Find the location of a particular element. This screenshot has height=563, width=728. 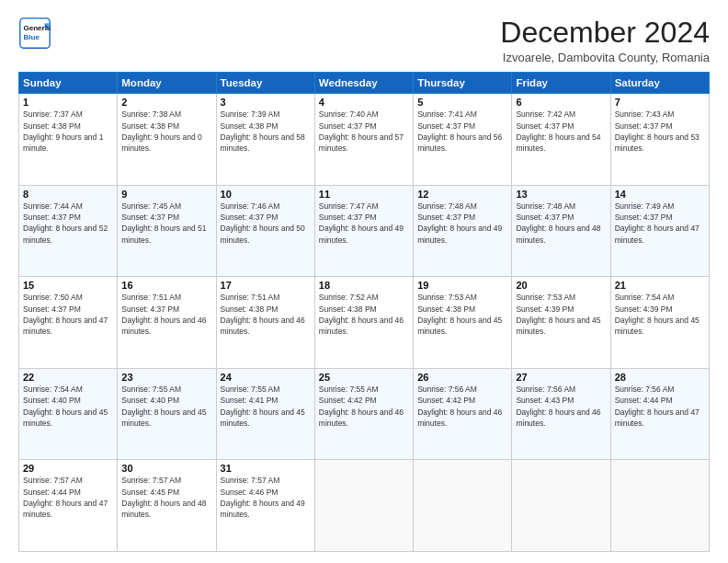

table-row: 7 Sunrise: 7:43 AMSunset: 4:37 PMDayligh… is located at coordinates (660, 140).